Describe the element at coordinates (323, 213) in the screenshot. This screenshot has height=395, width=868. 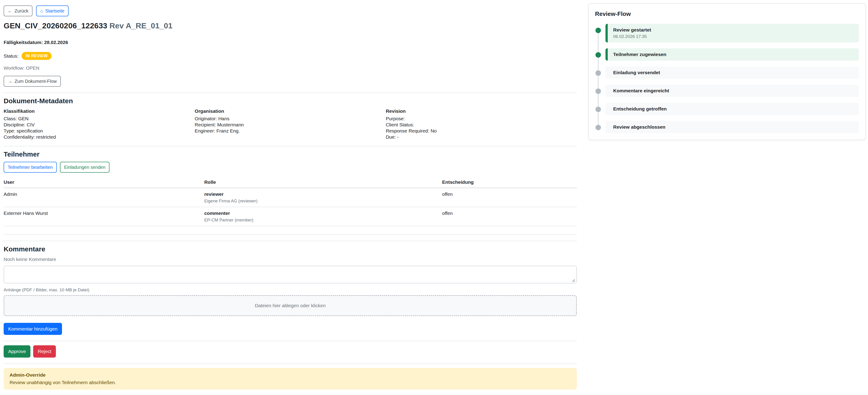
I see `role-name: commenter` at that location.